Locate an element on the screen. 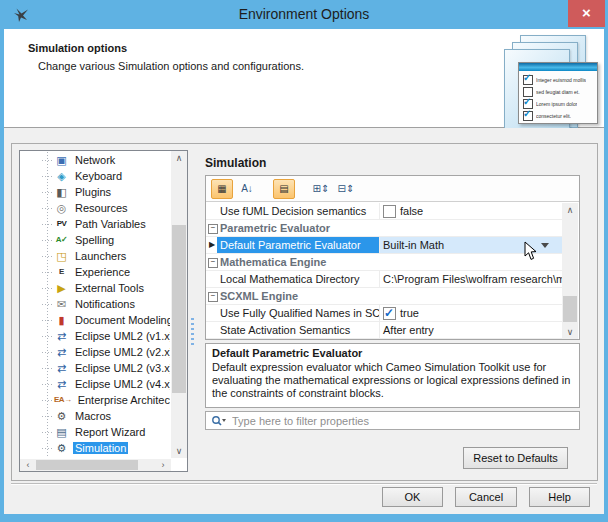 The width and height of the screenshot is (608, 522). tree-item-label: Eclipse UML2 (v4.x) XM is located at coordinates (122, 384).